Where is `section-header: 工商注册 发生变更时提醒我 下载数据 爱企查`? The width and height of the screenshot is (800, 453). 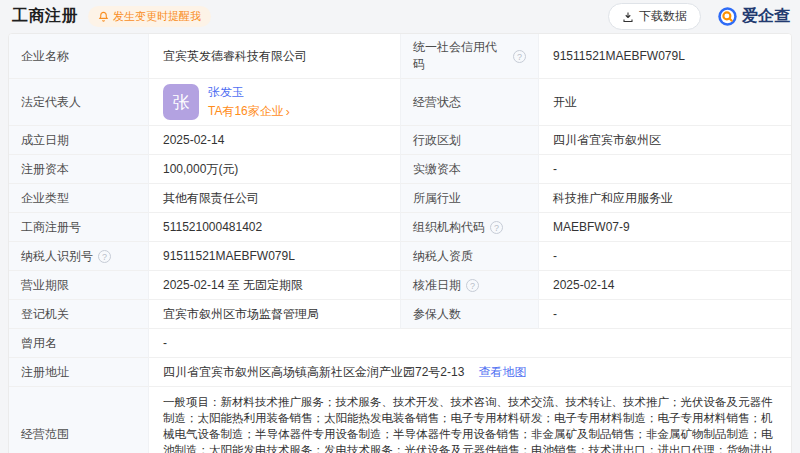
section-header: 工商注册 发生变更时提醒我 下载数据 爱企查 is located at coordinates (400, 16).